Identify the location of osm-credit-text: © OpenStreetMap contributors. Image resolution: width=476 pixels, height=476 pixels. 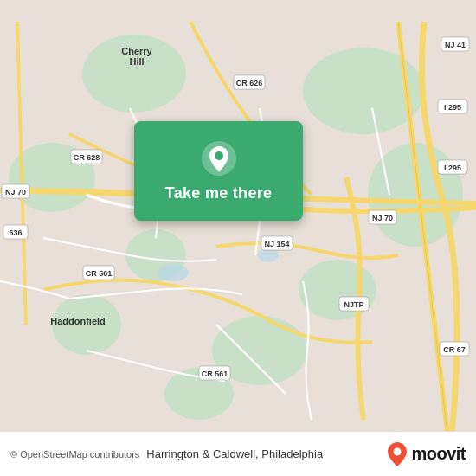
(74, 454).